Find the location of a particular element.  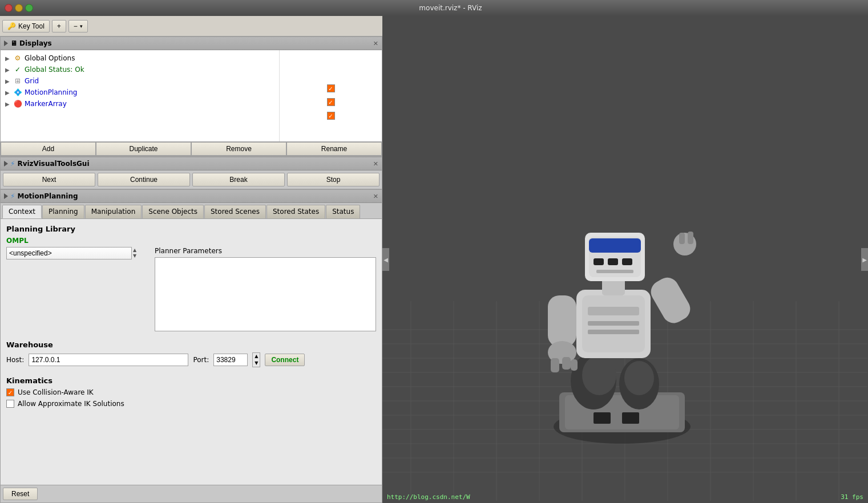

port-input is located at coordinates (231, 360).